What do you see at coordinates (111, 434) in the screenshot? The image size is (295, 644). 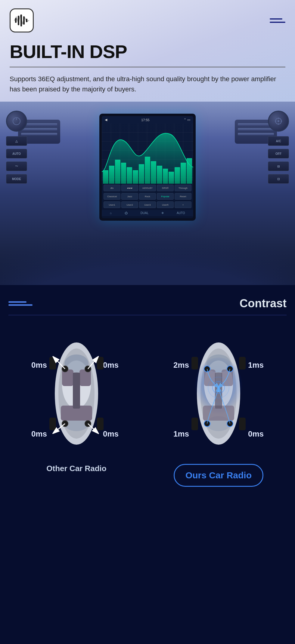 I see `other-bottom-right-label: 0ms` at bounding box center [111, 434].